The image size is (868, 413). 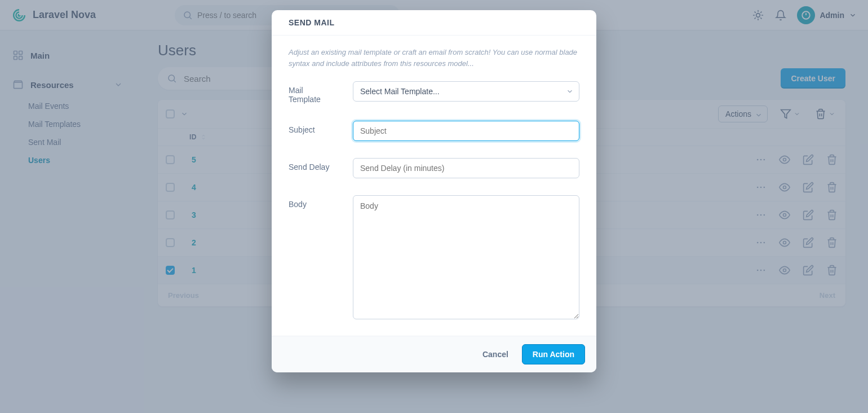 What do you see at coordinates (311, 128) in the screenshot?
I see `subject-label: Subject` at bounding box center [311, 128].